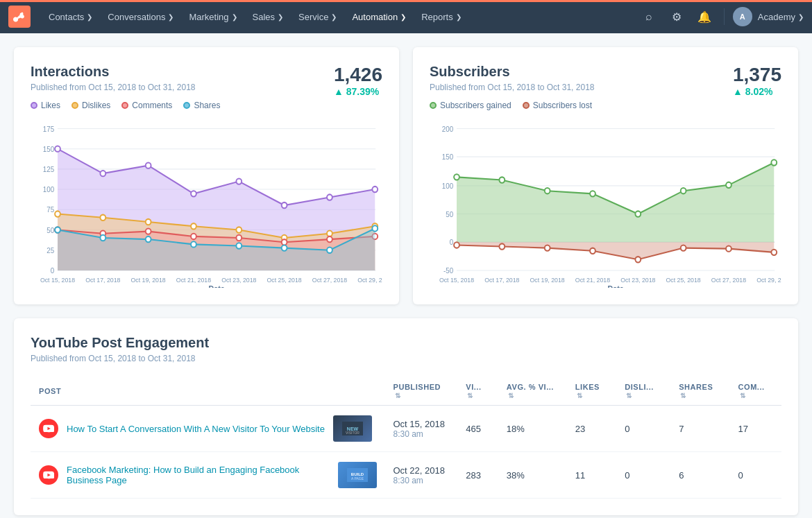 This screenshot has height=518, width=812. I want to click on nav-sales: Sales ❯, so click(268, 17).